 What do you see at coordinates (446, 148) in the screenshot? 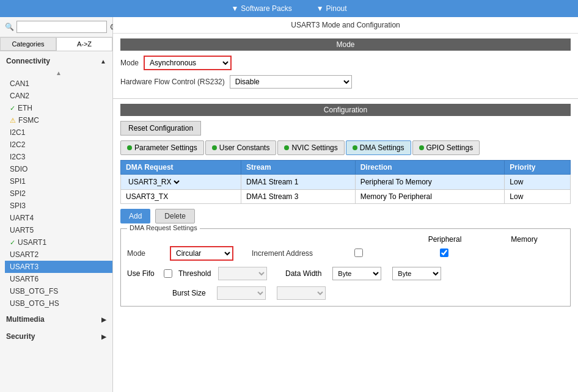
I see `tab-gpio-settings: GPIO Settings` at bounding box center [446, 148].